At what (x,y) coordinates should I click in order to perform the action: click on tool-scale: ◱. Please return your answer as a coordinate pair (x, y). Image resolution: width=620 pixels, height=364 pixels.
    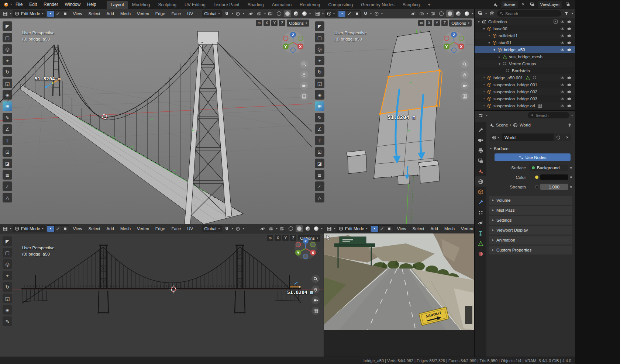
    Looking at the image, I should click on (320, 83).